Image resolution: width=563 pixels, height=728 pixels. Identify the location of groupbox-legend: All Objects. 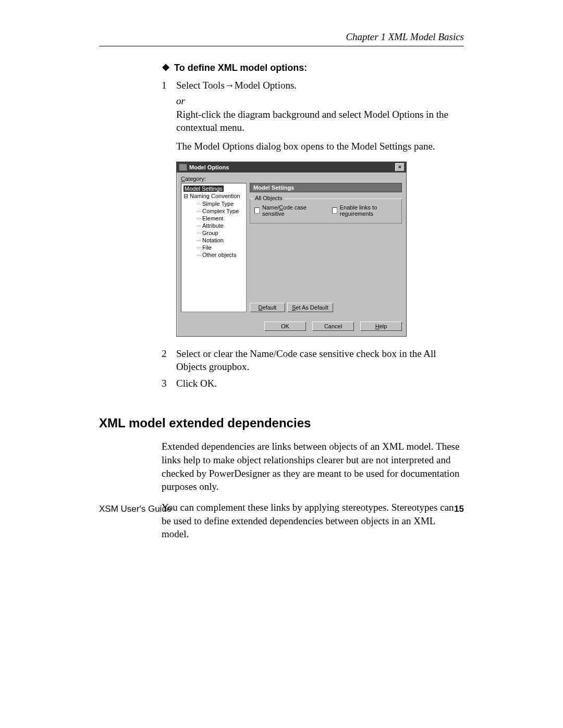
(269, 198).